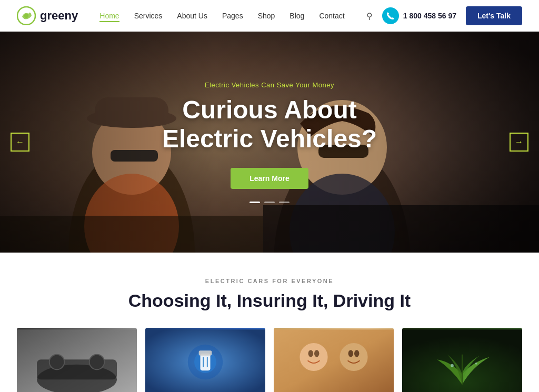  I want to click on phone-number: 1 800 458 56 97, so click(430, 16).